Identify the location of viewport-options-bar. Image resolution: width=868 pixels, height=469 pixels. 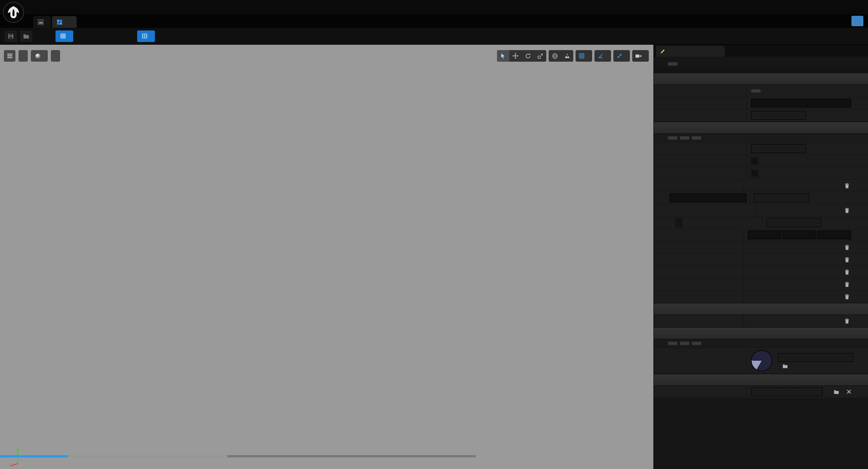
(32, 56).